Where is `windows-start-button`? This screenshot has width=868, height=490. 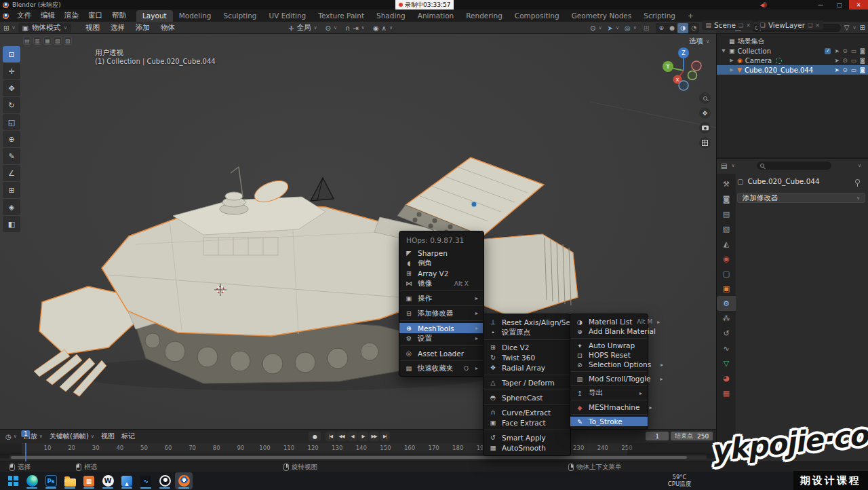 windows-start-button is located at coordinates (13, 480).